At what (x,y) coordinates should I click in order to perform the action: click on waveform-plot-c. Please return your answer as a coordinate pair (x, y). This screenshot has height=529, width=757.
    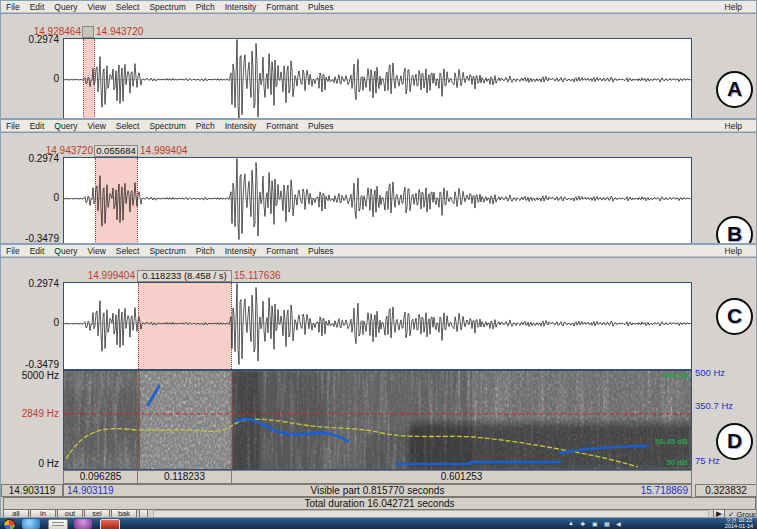
    Looking at the image, I should click on (378, 326).